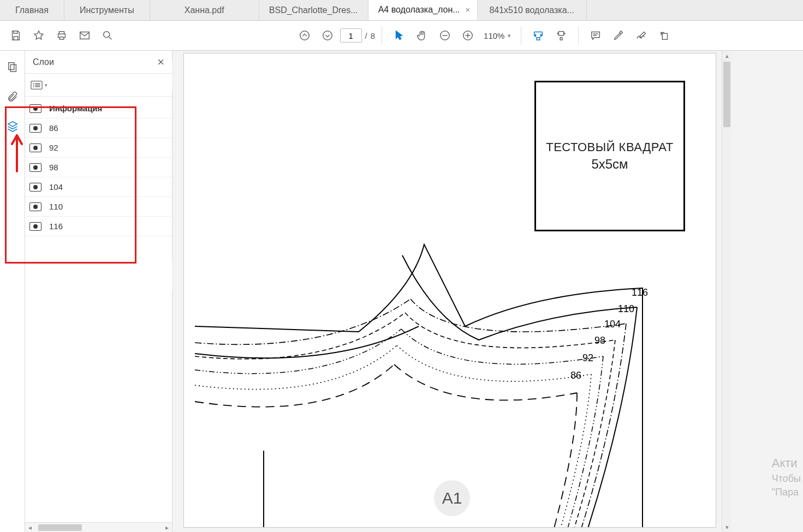 This screenshot has width=803, height=532. What do you see at coordinates (98, 109) in the screenshot?
I see `layer-row: Информация` at bounding box center [98, 109].